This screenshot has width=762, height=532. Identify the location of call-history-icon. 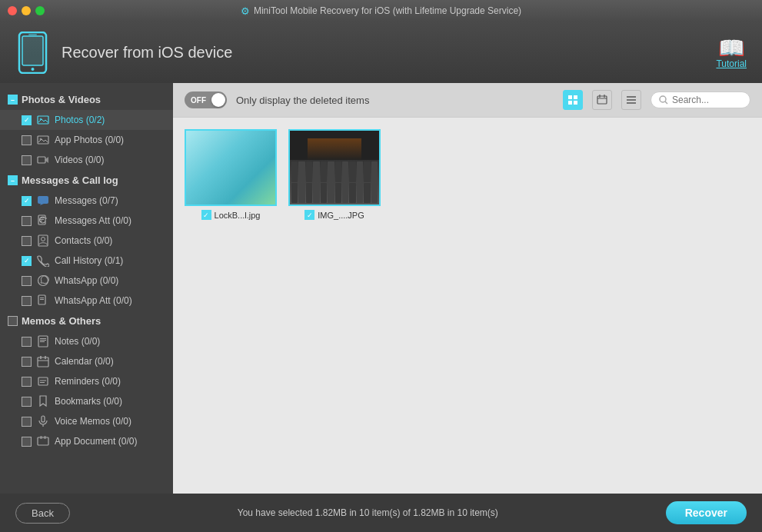
(43, 261).